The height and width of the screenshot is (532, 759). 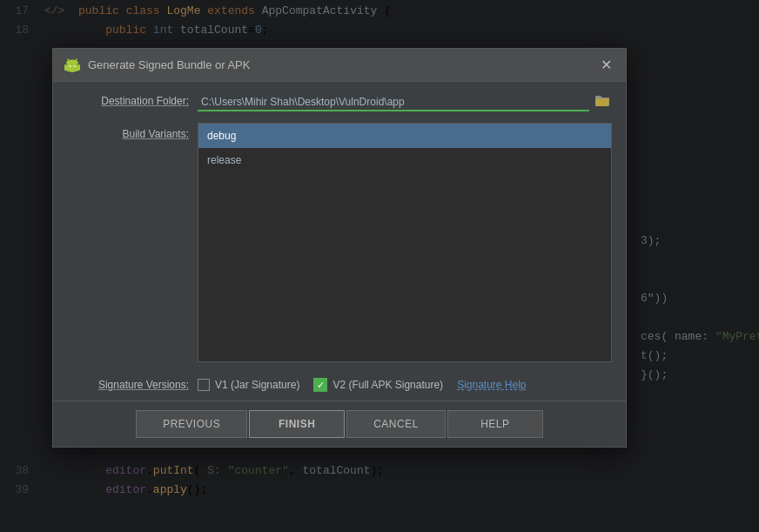 What do you see at coordinates (339, 385) in the screenshot?
I see `signature-versions-row: Signature Versions: V1 (Jar Signature) ✓…` at bounding box center [339, 385].